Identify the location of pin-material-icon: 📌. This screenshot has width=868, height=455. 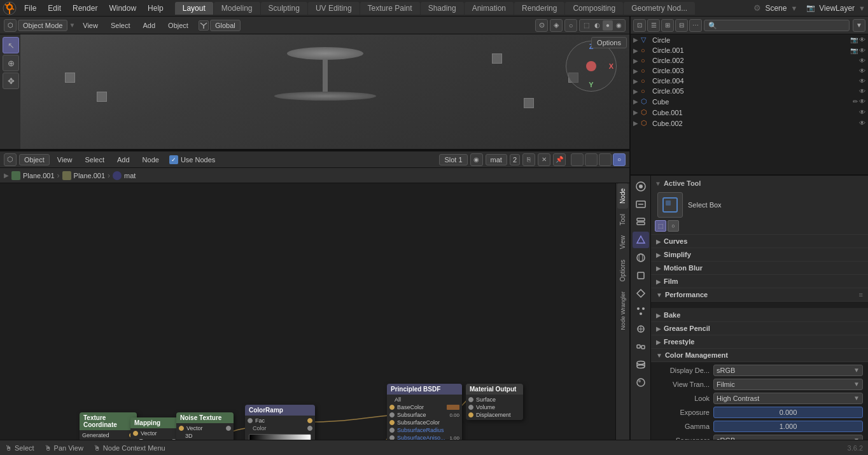
(559, 160).